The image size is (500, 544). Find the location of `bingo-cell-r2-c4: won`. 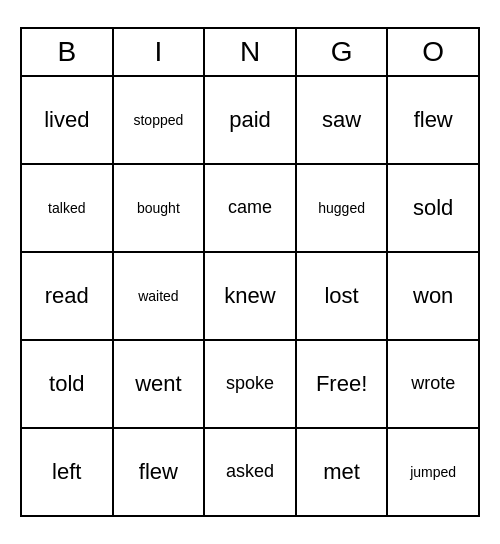

bingo-cell-r2-c4: won is located at coordinates (434, 297).